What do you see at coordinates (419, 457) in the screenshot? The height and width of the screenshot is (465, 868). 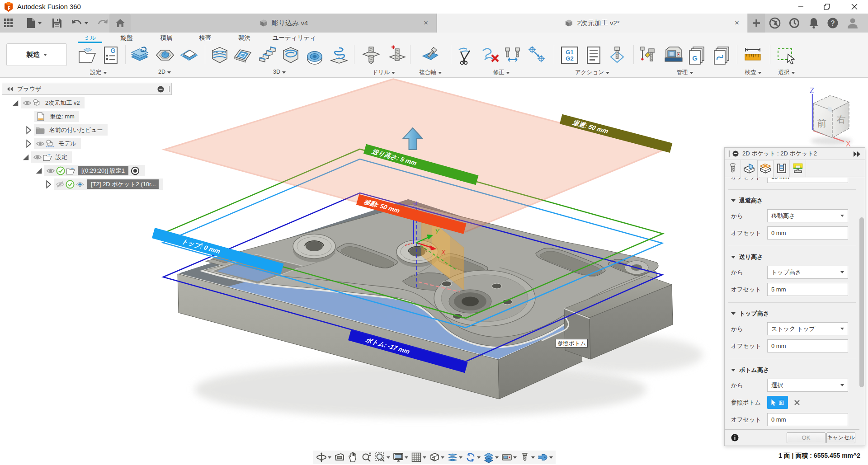 I see `nav-grid` at bounding box center [419, 457].